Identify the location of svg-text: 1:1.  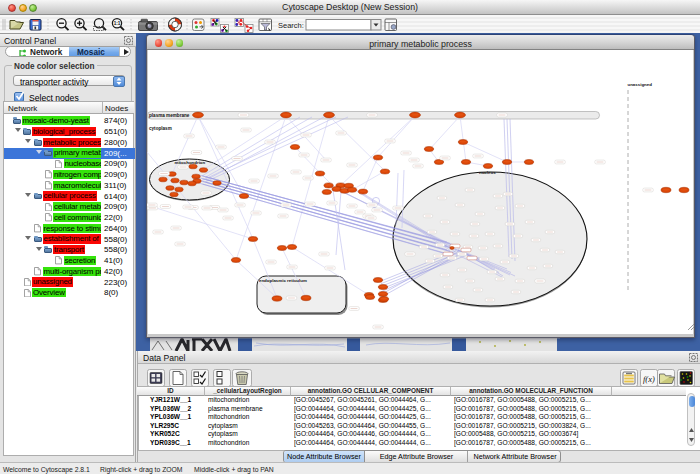
(118, 24).